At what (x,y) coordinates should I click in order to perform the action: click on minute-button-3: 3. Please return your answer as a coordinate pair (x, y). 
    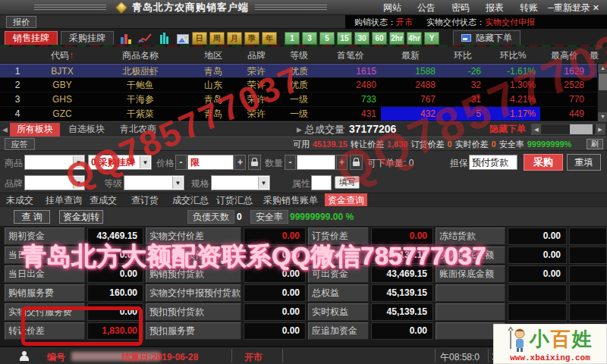
    Looking at the image, I should click on (310, 38).